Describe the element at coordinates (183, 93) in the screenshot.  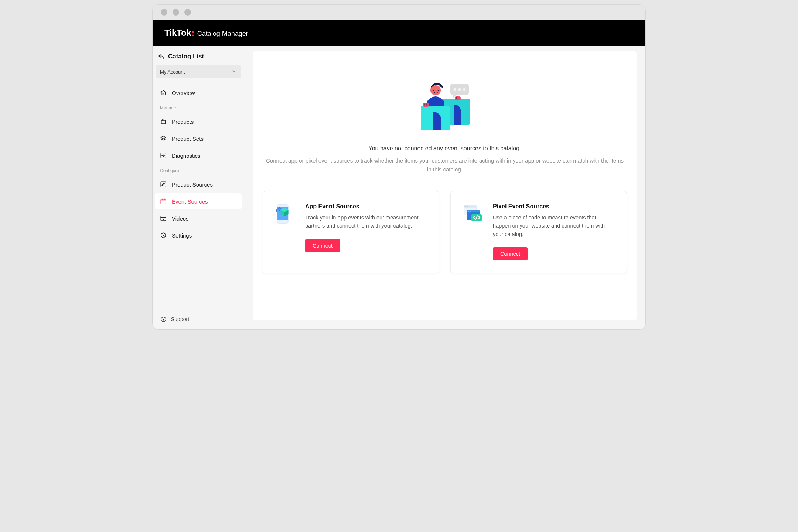
I see `sidebar-item-label: Overview` at that location.